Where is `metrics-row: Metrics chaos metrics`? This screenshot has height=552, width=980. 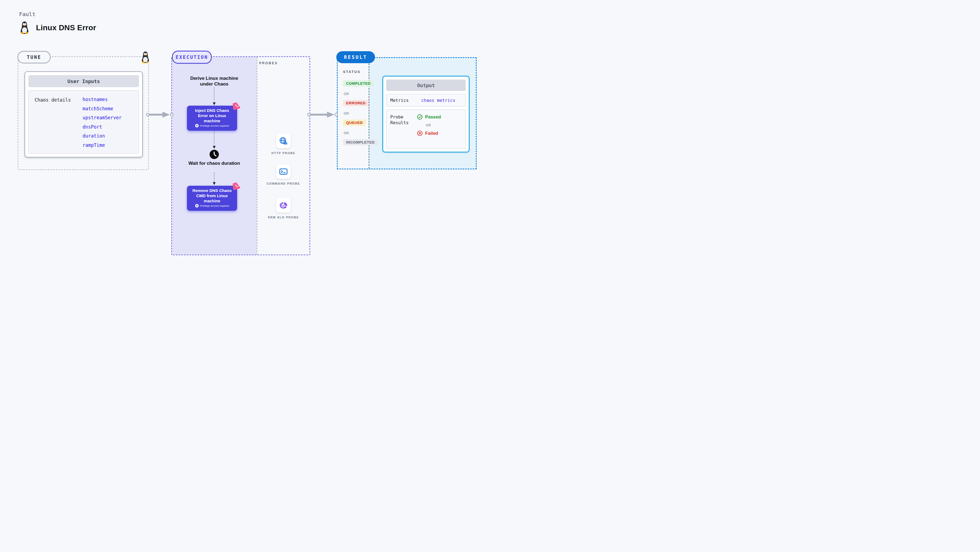
metrics-row: Metrics chaos metrics is located at coordinates (426, 100).